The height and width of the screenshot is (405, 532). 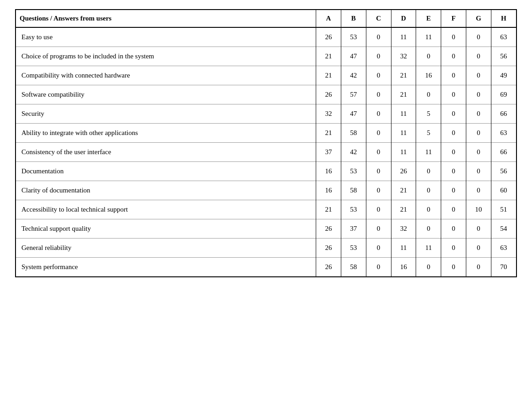 What do you see at coordinates (403, 267) in the screenshot?
I see `cell-d: 16` at bounding box center [403, 267].